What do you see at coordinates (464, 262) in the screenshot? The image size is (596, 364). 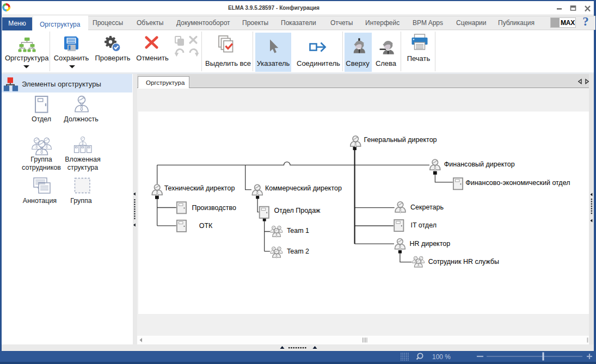 I see `svg-text: Сотрудник HR службы` at bounding box center [464, 262].